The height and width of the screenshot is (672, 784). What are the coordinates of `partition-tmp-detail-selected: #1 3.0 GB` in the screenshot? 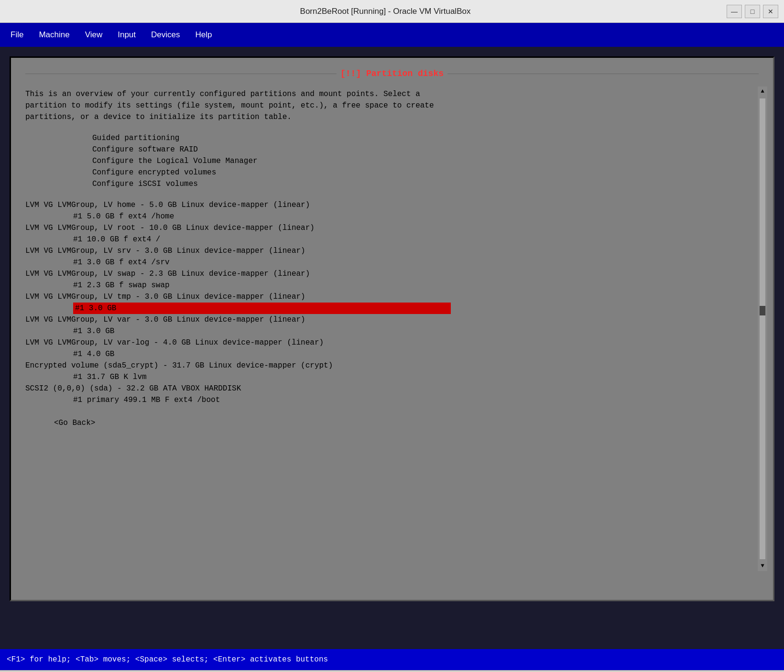 It's located at (416, 308).